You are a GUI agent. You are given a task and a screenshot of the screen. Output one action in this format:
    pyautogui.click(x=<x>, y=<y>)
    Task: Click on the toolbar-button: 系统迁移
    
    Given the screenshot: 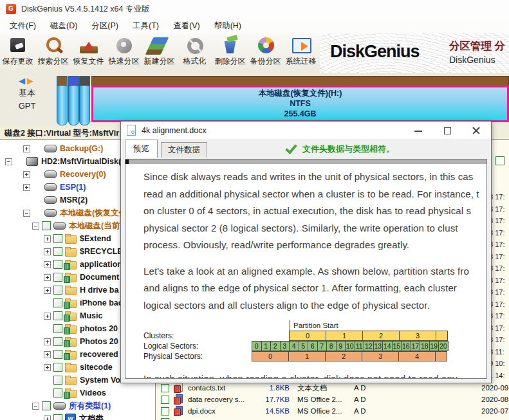 What is the action you would take?
    pyautogui.click(x=301, y=53)
    